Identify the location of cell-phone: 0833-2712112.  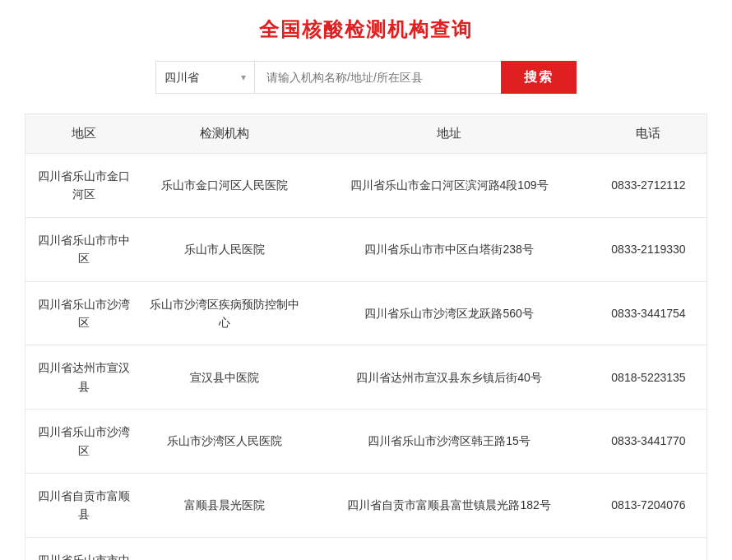
(649, 186).